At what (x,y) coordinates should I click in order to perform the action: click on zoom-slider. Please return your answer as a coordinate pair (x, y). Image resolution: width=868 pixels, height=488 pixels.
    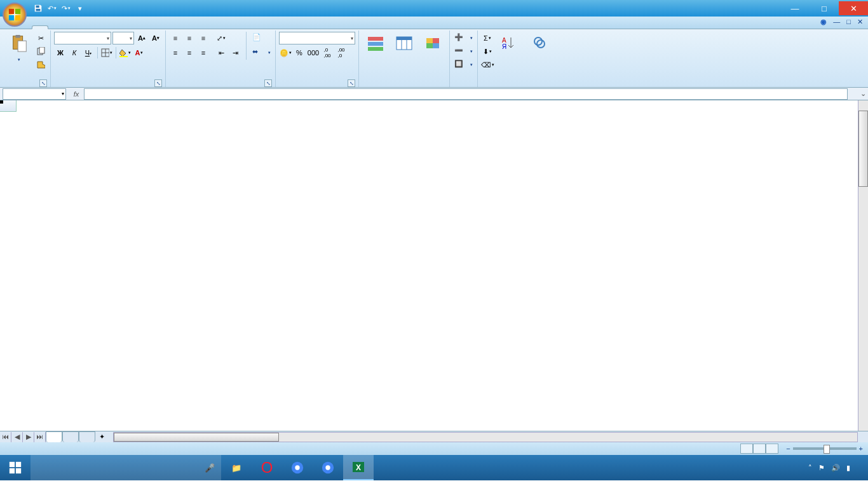
    Looking at the image, I should click on (825, 449).